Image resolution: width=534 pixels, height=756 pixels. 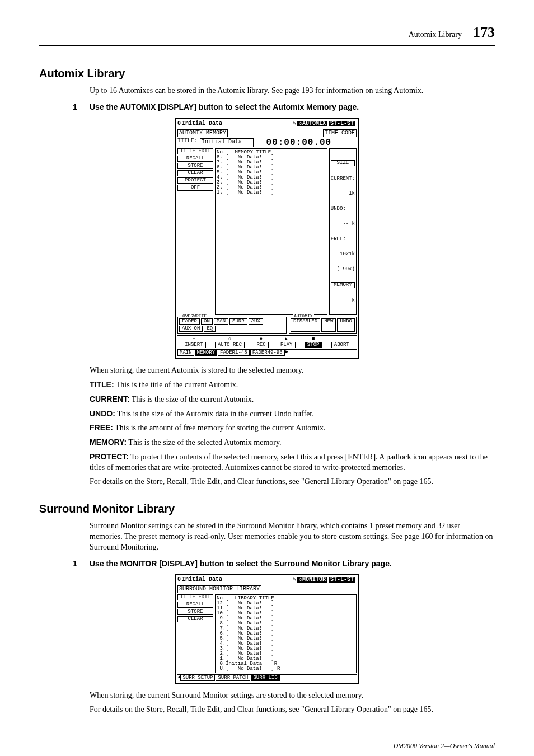 I want to click on surround-intro: Surround Monitor settings can be stored …, so click(x=292, y=537).